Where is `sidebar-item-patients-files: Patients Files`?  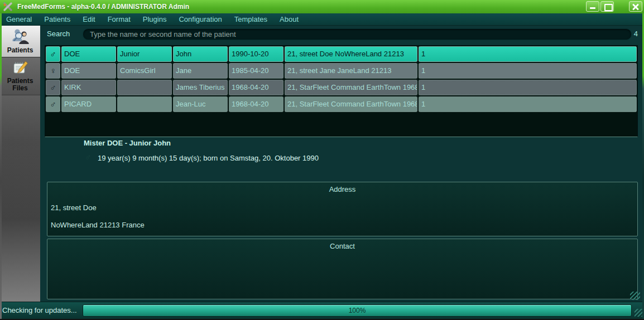
sidebar-item-patients-files: Patients Files is located at coordinates (20, 76).